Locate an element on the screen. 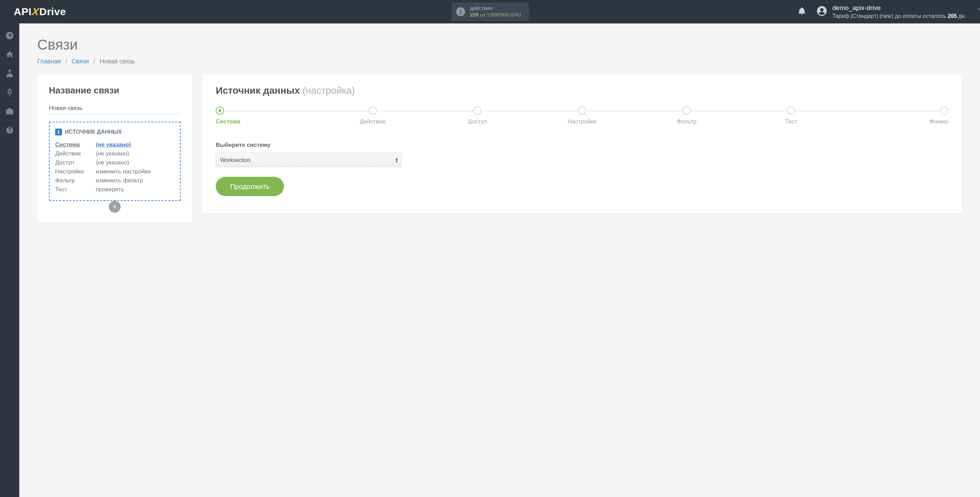 The image size is (980, 497). source-box-label: ИСТОЧНИК ДАННЫХ is located at coordinates (93, 132).